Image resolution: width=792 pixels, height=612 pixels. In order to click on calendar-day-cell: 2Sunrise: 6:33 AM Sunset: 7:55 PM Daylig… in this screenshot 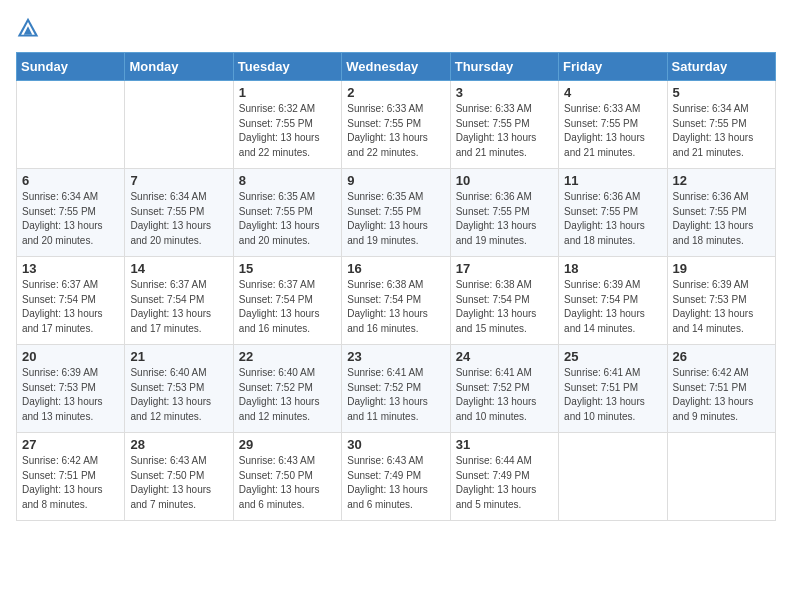, I will do `click(396, 125)`.